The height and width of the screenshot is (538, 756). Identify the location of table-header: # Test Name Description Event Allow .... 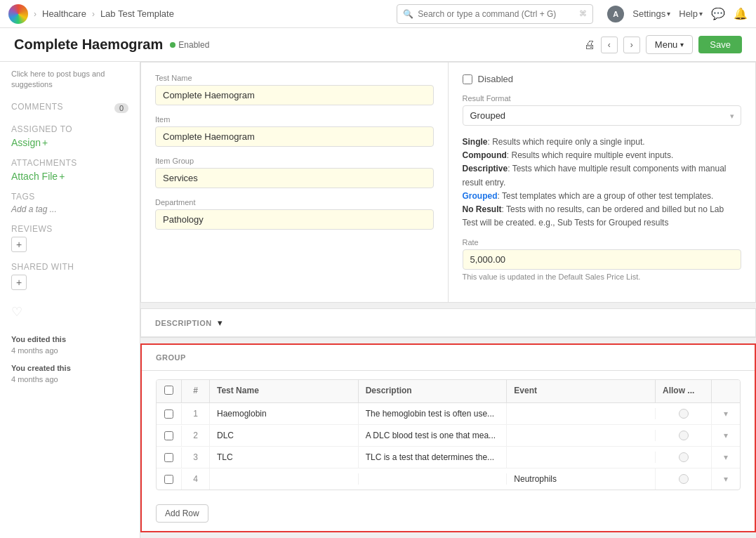
(448, 392).